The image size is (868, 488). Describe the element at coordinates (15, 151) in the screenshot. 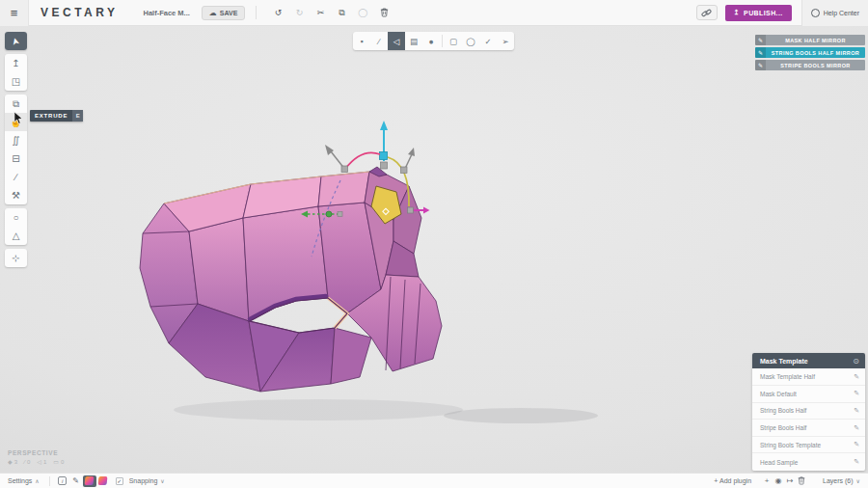

I see `left-toolbar: ➤ ↥ ◳ ⧉ ☝ ∬ ⊟ ∕ ⚒ ○ △ ⊹` at that location.